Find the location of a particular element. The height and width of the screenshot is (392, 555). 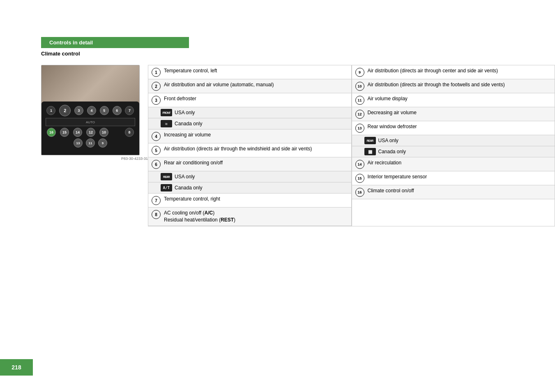

sub-row-front-canada: ≈ Canada only is located at coordinates (250, 124).